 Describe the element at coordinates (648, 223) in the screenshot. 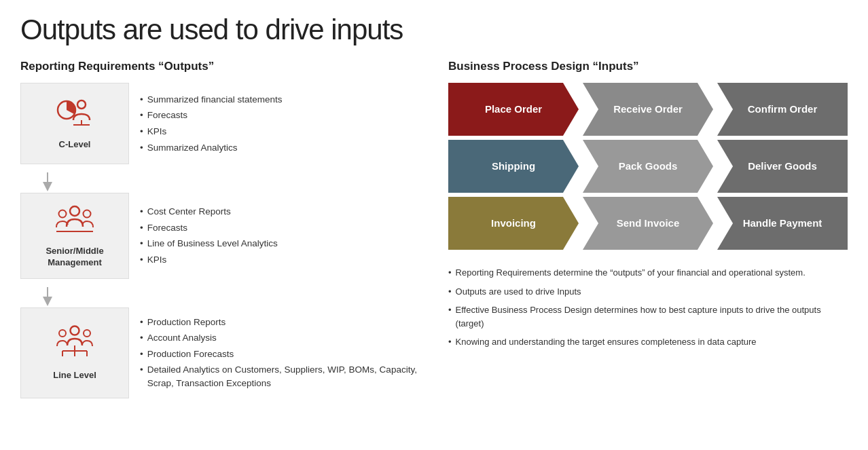

I see `process-cell-label: Send Invoice` at that location.